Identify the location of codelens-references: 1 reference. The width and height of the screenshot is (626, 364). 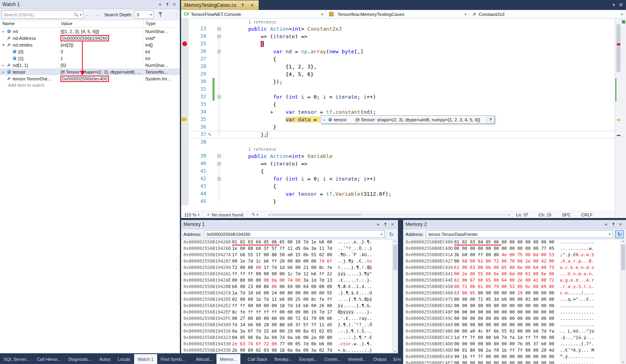
(250, 22).